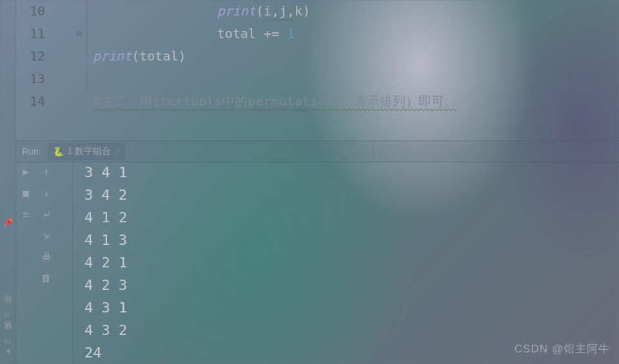 Image resolution: width=619 pixels, height=364 pixels. What do you see at coordinates (90, 151) in the screenshot?
I see `run-tab-name: 1.数字组合` at bounding box center [90, 151].